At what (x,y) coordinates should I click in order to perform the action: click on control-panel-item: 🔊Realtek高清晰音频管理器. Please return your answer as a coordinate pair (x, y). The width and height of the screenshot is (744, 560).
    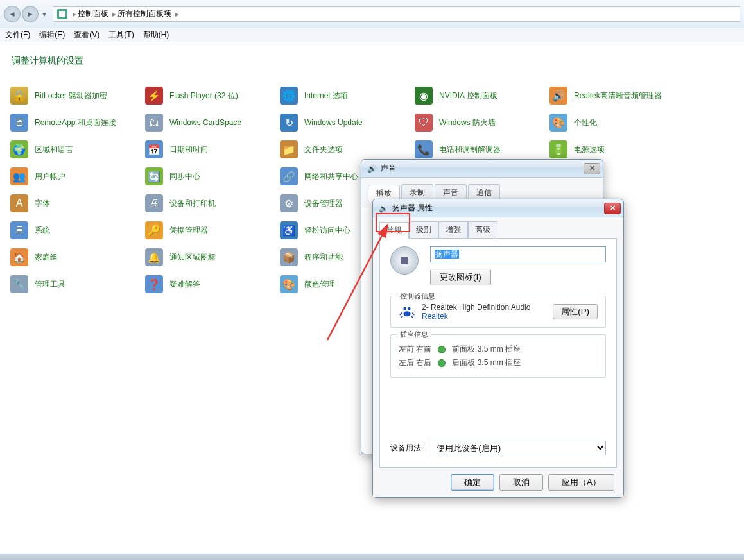
    Looking at the image, I should click on (612, 96).